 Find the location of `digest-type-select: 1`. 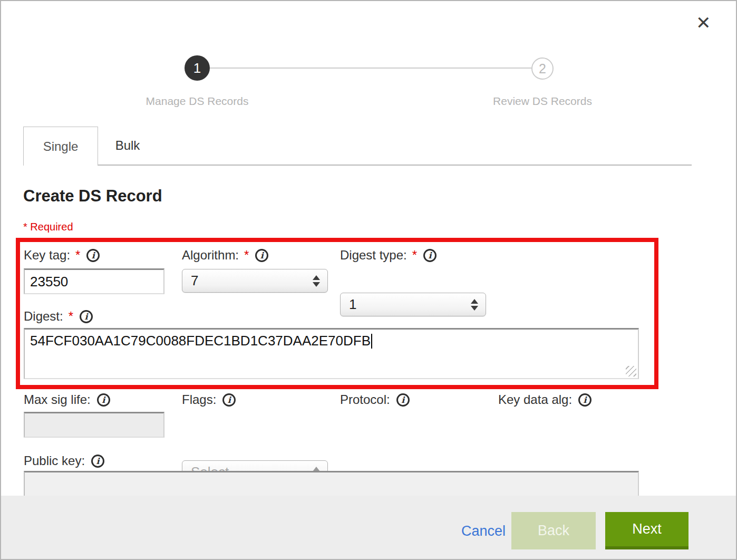

digest-type-select: 1 is located at coordinates (413, 305).